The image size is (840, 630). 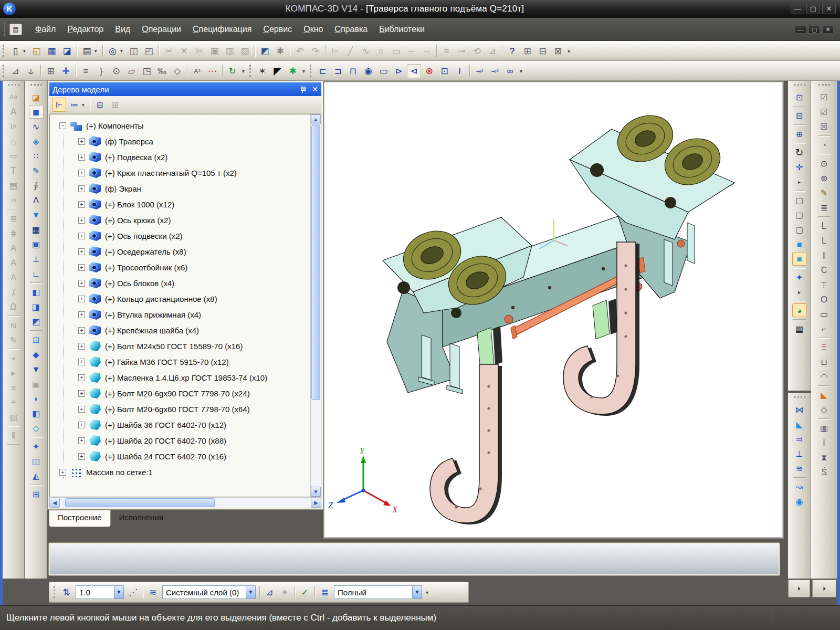 I want to click on wireframe-view-icon: ▢, so click(x=800, y=200).